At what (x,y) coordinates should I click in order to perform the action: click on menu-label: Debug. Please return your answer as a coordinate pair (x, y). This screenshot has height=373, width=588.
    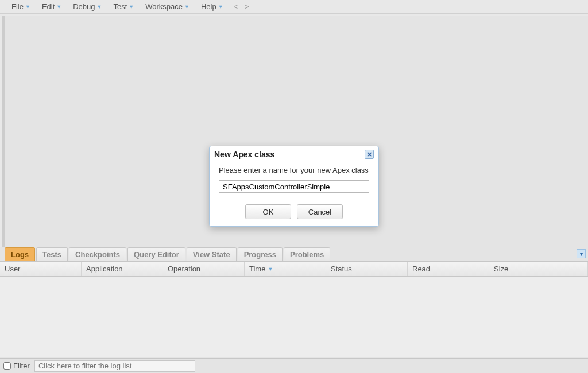
    Looking at the image, I should click on (84, 7).